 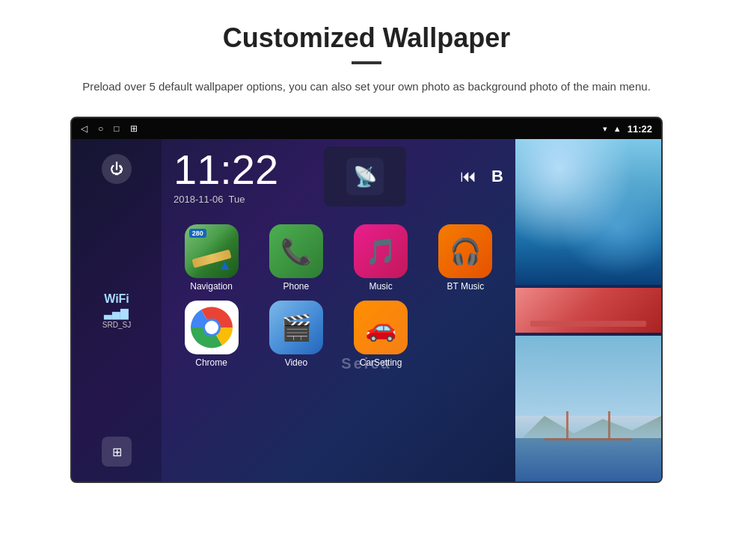 What do you see at coordinates (588, 212) in the screenshot?
I see `wallpaper-preview-ice` at bounding box center [588, 212].